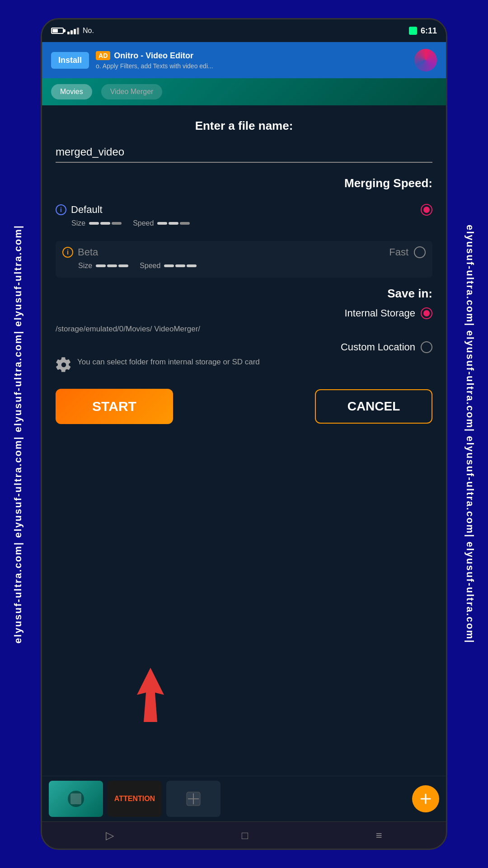 The height and width of the screenshot is (868, 488). I want to click on start-button: START, so click(114, 406).